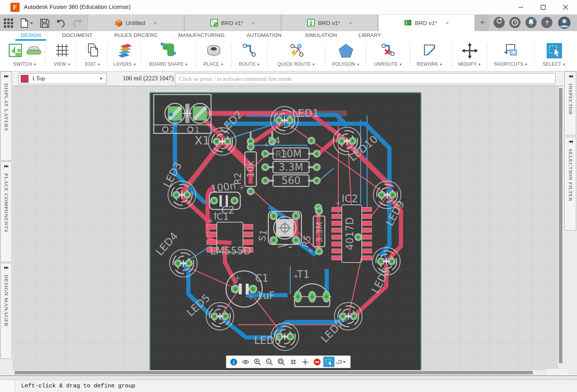 This screenshot has width=577, height=392. What do you see at coordinates (214, 55) in the screenshot?
I see `toolbar-group-place: PLACE ▼` at bounding box center [214, 55].